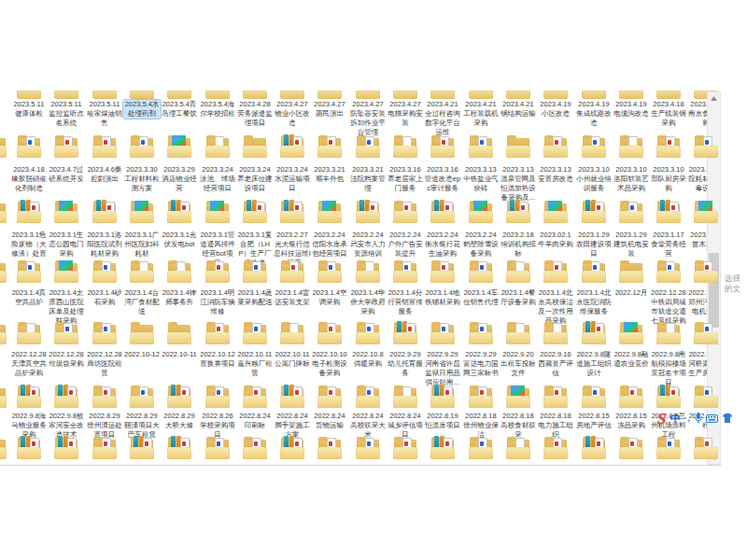  What do you see at coordinates (292, 359) in the screenshot?
I see `folder-item-label: 2022.10.11公寓门牌标` at bounding box center [292, 359].